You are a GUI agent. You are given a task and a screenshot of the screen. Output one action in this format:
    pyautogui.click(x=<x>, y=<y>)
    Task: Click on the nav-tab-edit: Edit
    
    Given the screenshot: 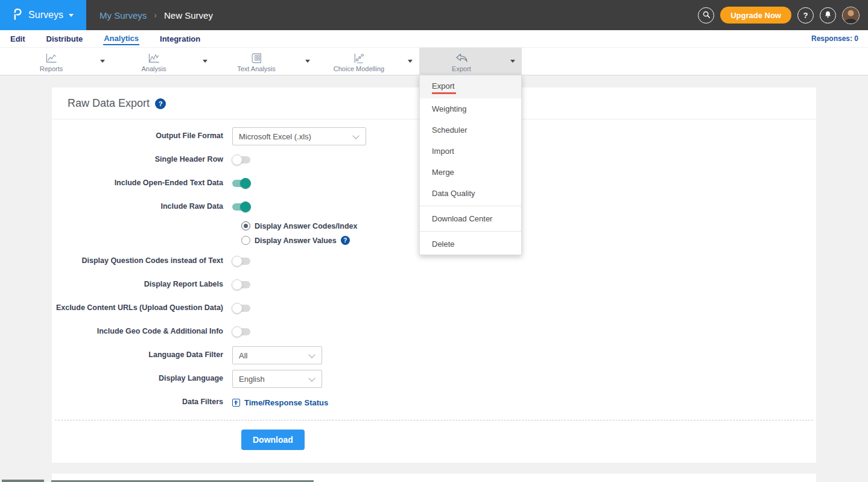 What is the action you would take?
    pyautogui.click(x=18, y=39)
    